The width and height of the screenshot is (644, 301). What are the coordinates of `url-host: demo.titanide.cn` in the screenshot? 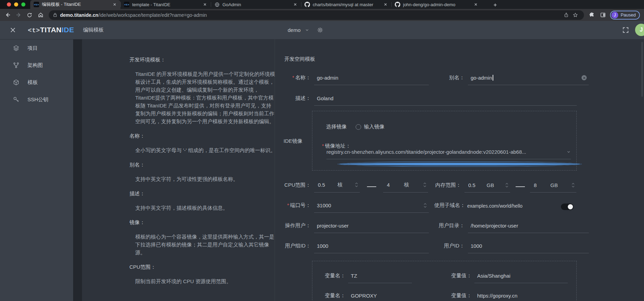 It's located at (79, 15).